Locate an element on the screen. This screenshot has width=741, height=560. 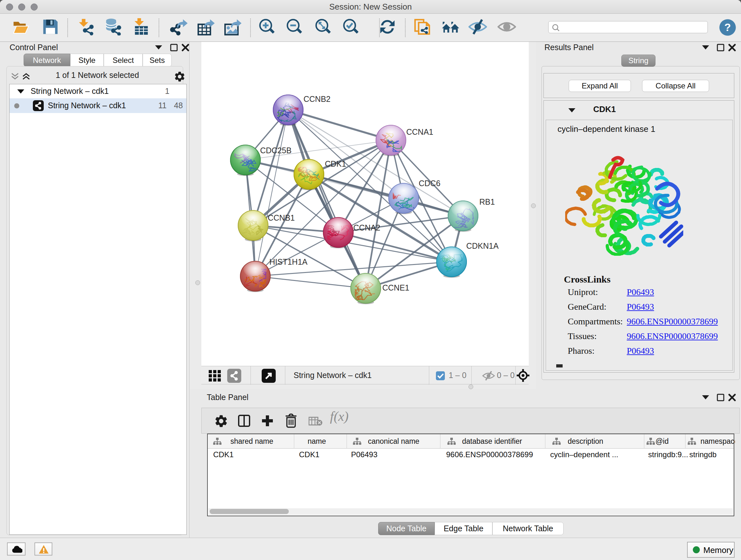
svg-text: CDK1 is located at coordinates (336, 164).